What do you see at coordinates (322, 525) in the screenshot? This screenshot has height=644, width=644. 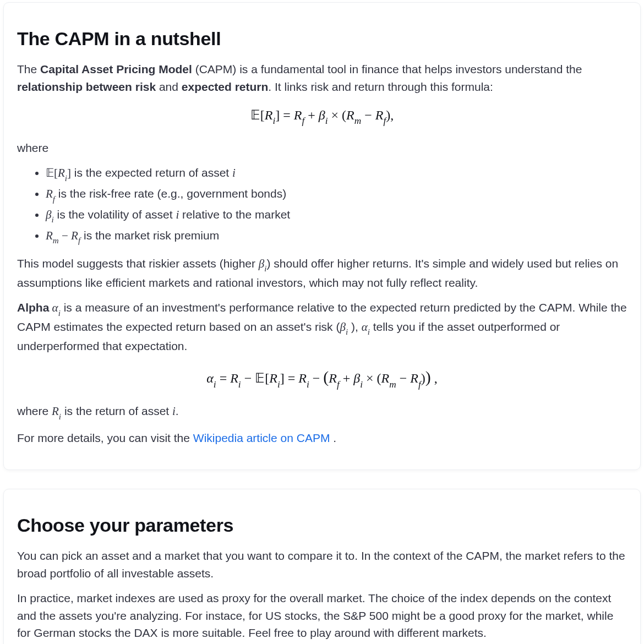 I see `parameters-heading: Choose your parameters` at bounding box center [322, 525].